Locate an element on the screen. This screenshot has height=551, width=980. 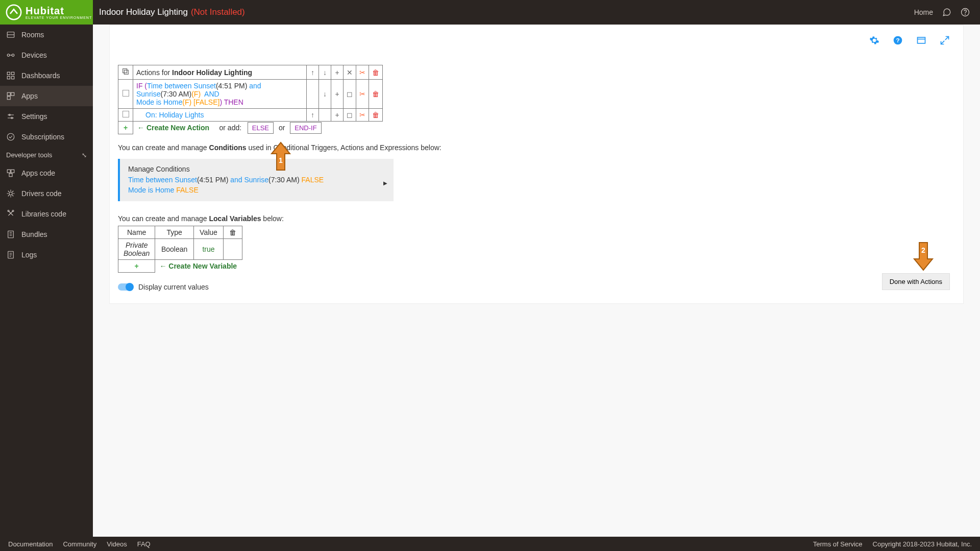
page-title-area: Indoor Holiday Lighting (Not Installed) is located at coordinates (503, 12).